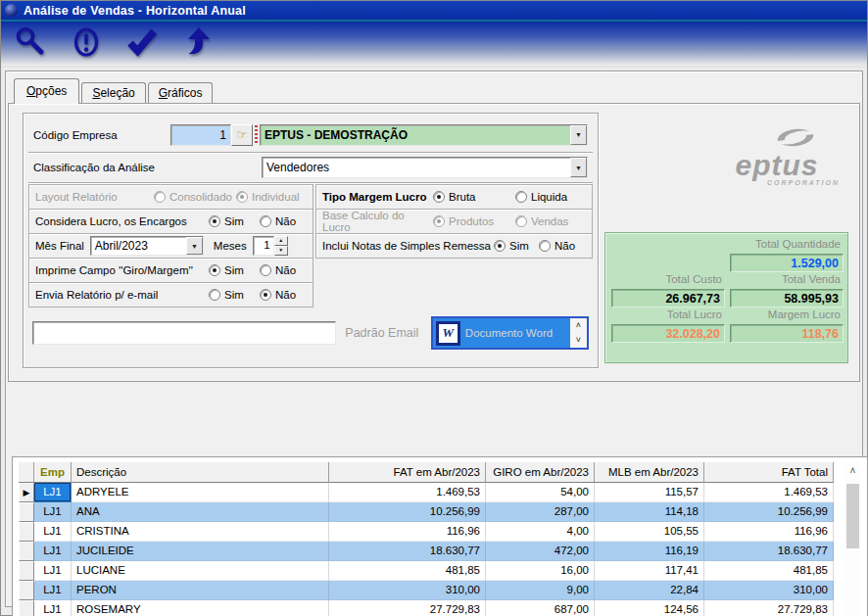 The width and height of the screenshot is (868, 616). Describe the element at coordinates (541, 551) in the screenshot. I see `cell-giro: 472,00` at that location.